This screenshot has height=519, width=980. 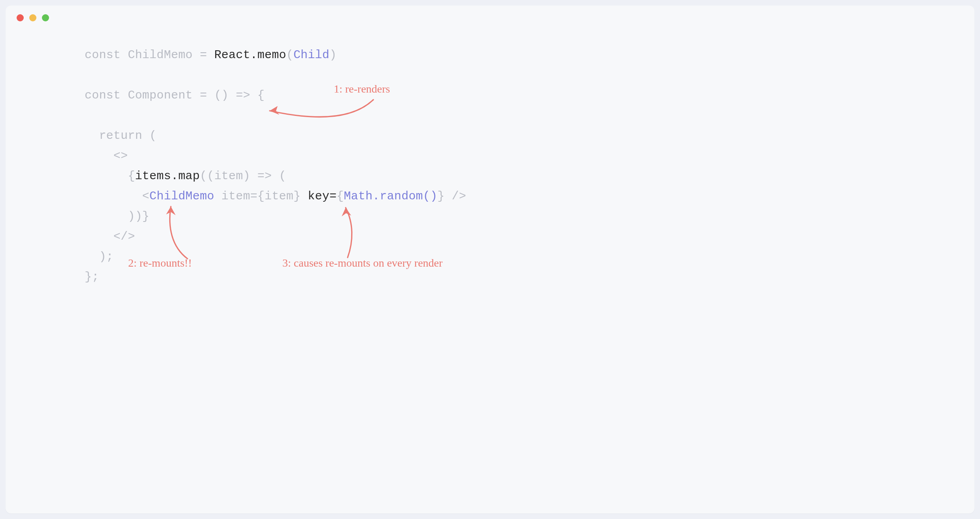 I want to click on code-text: };, so click(x=92, y=277).